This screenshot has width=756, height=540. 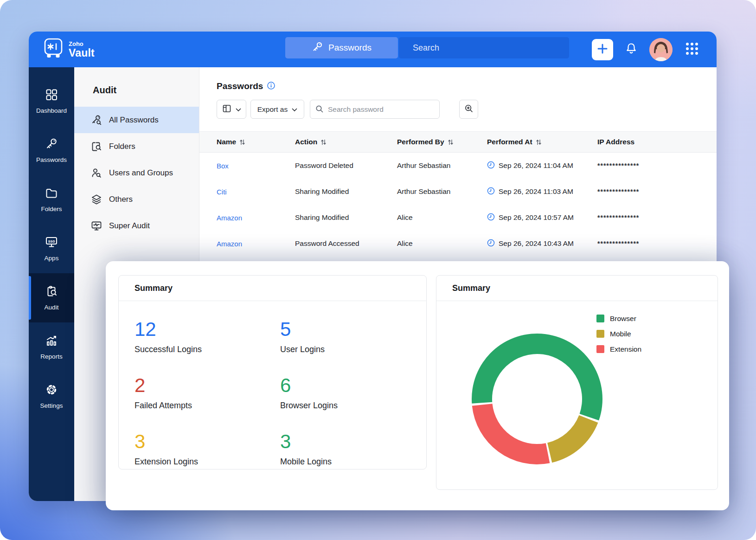 I want to click on sidebar-item-passwords: Passwords, so click(x=51, y=150).